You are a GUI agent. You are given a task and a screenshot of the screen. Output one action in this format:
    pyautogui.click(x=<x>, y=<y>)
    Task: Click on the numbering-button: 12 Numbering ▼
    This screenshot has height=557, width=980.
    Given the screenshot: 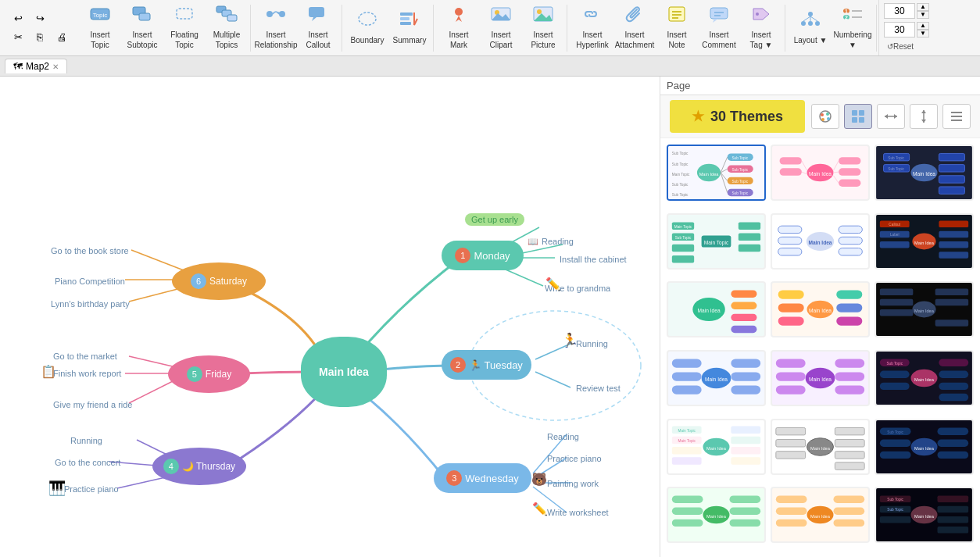 What is the action you would take?
    pyautogui.click(x=853, y=28)
    